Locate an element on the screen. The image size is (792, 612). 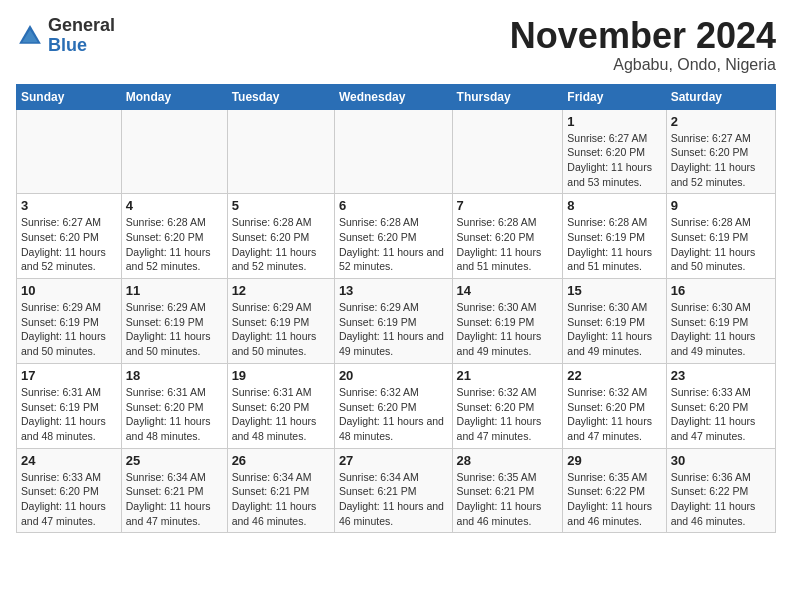
calendar-week-5: 24Sunrise: 6:33 AM Sunset: 6:20 PM Dayli… is located at coordinates (396, 490).